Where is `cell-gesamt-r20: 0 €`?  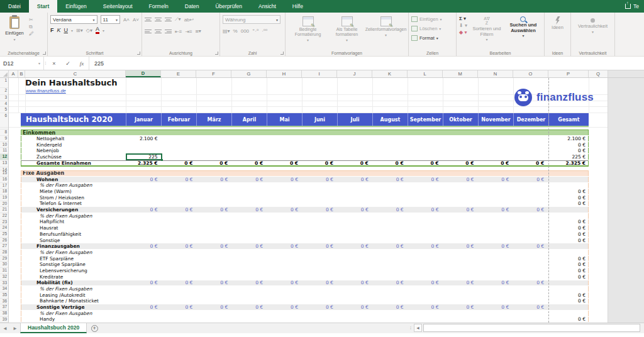
cell-gesamt-r20: 0 € is located at coordinates (568, 204).